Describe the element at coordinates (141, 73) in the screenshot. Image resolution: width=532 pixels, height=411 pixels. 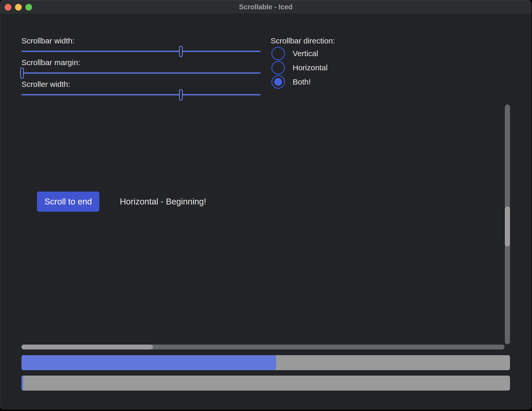
I see `scrollbar-margin-slider` at that location.